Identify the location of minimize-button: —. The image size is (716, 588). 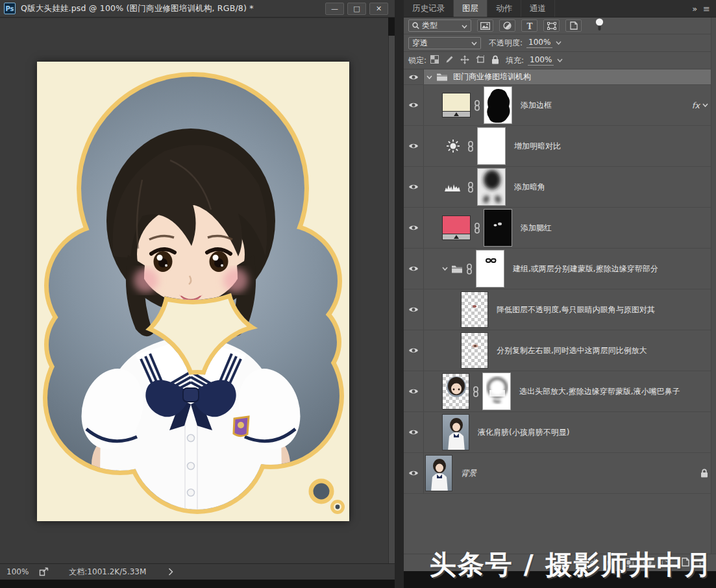
(335, 9).